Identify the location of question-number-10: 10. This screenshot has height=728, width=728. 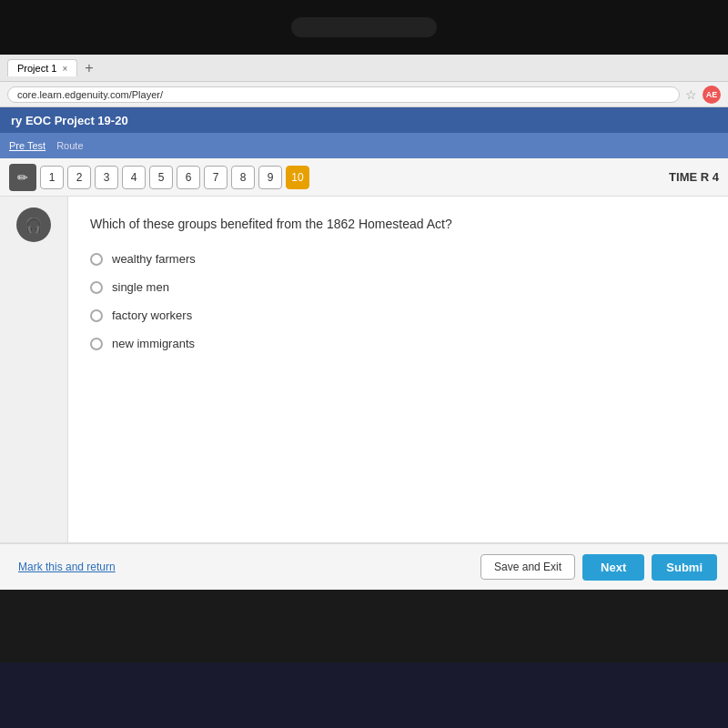
(298, 177).